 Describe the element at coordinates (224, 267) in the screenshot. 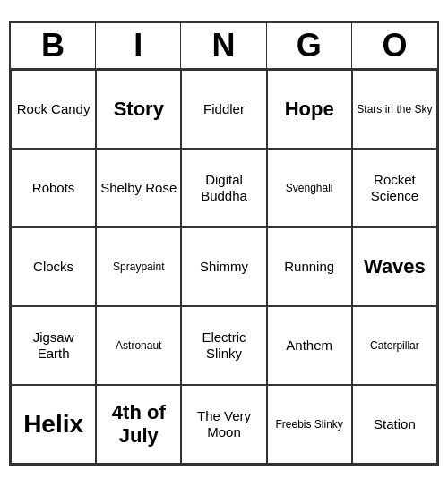

I see `cell-12: Shimmy` at that location.